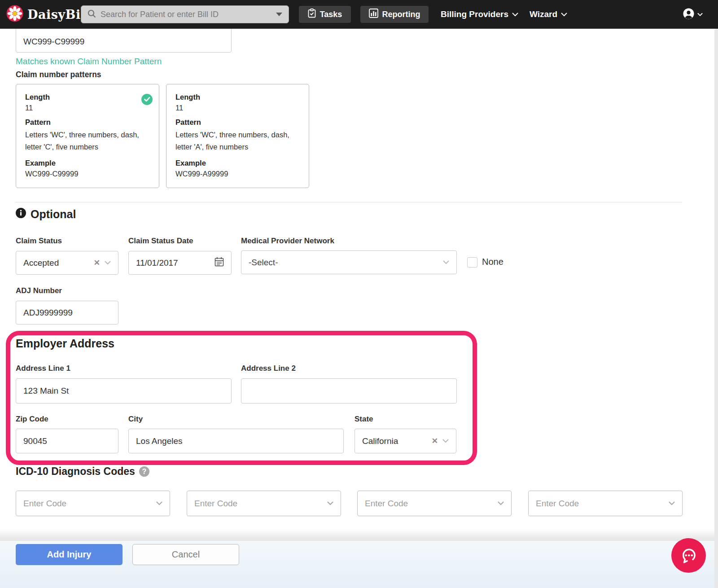  Describe the element at coordinates (43, 369) in the screenshot. I see `address-line1-label: Address Line 1` at that location.